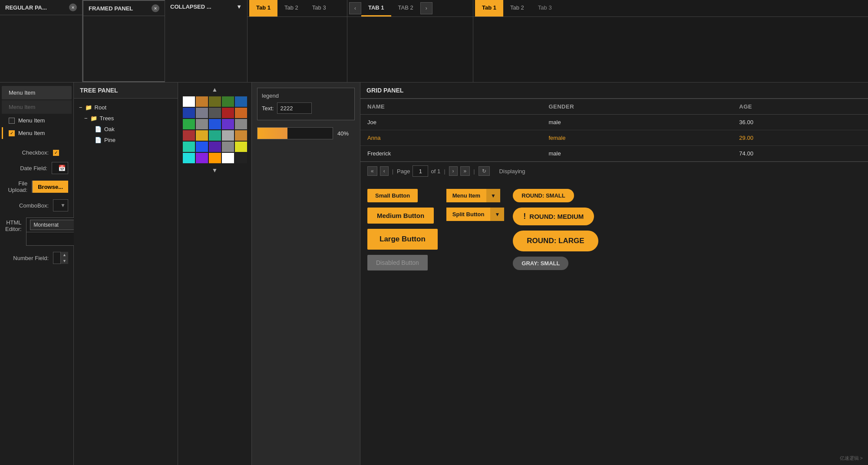 The image size is (868, 465). Describe the element at coordinates (291, 8) in the screenshot. I see `tab-panel1-tab2: Tab 2` at that location.